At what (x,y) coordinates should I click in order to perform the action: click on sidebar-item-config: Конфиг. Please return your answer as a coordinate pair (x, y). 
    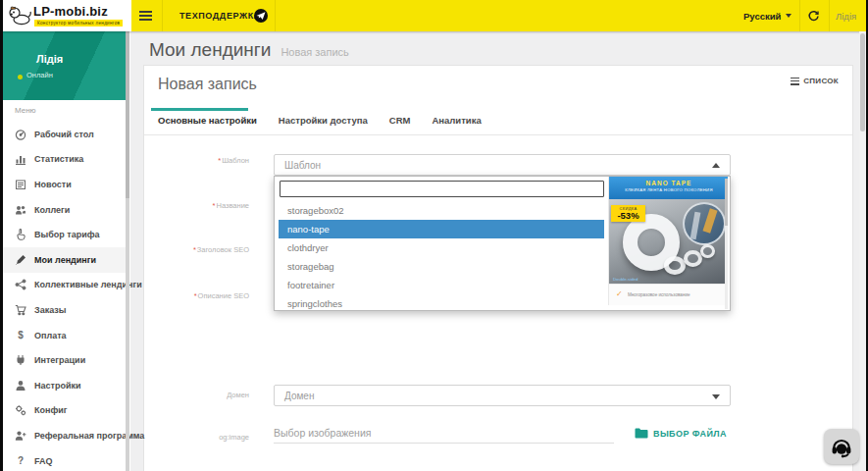
    Looking at the image, I should click on (65, 411).